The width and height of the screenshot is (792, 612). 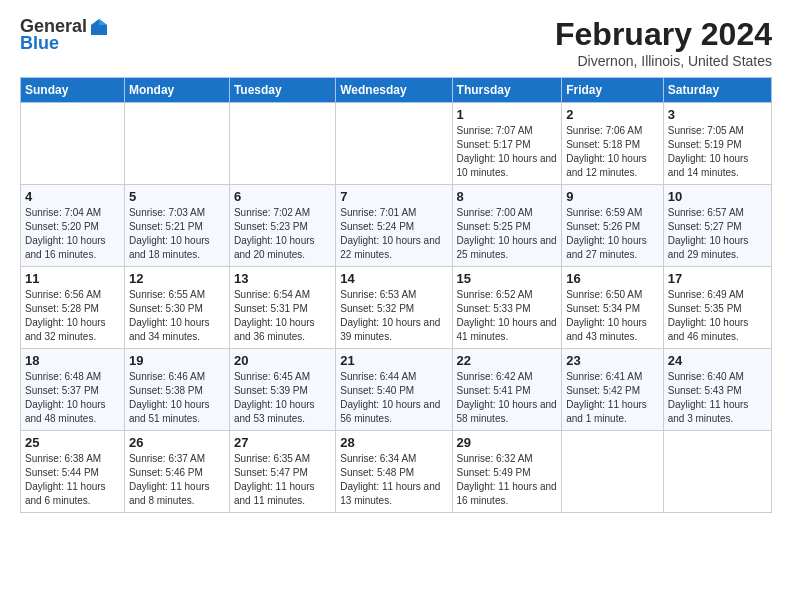 What do you see at coordinates (73, 390) in the screenshot?
I see `table-row: 18Sunrise: 6:48 AMSunset: 5:37 PMDayligh…` at bounding box center [73, 390].